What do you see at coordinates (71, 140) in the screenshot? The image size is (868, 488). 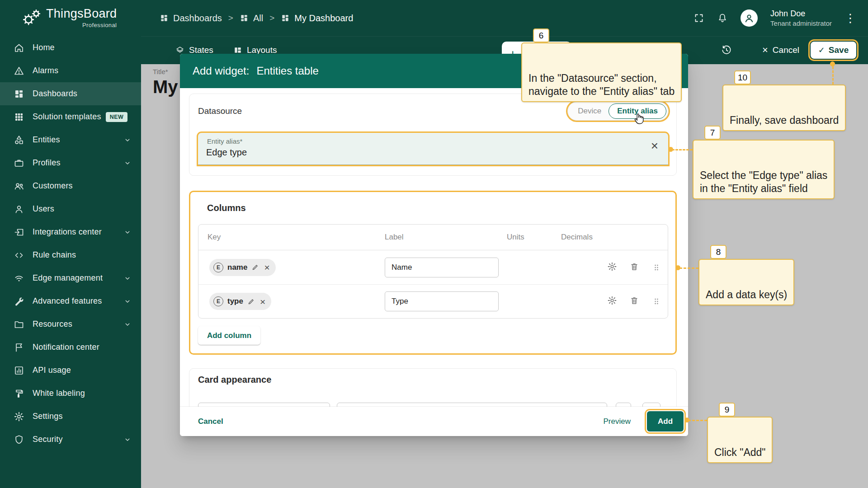 I see `sidebar-item-entities: Entities` at bounding box center [71, 140].